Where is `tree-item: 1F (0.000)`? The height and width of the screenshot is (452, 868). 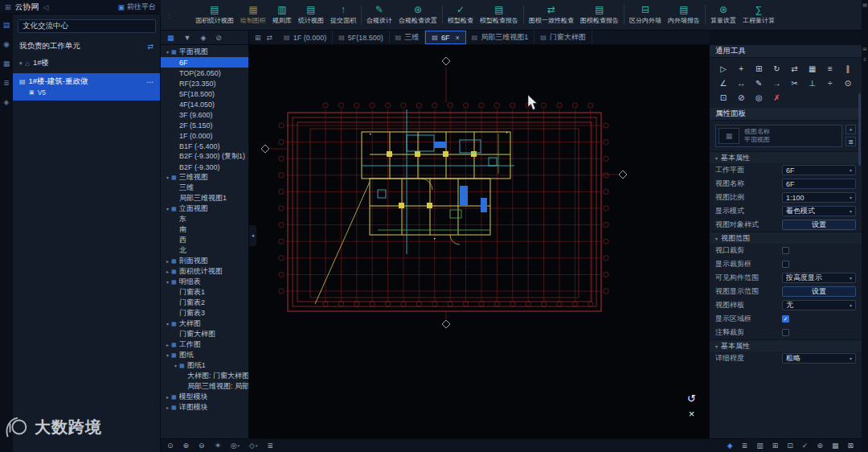
tree-item: 1F (0.000) is located at coordinates (204, 135).